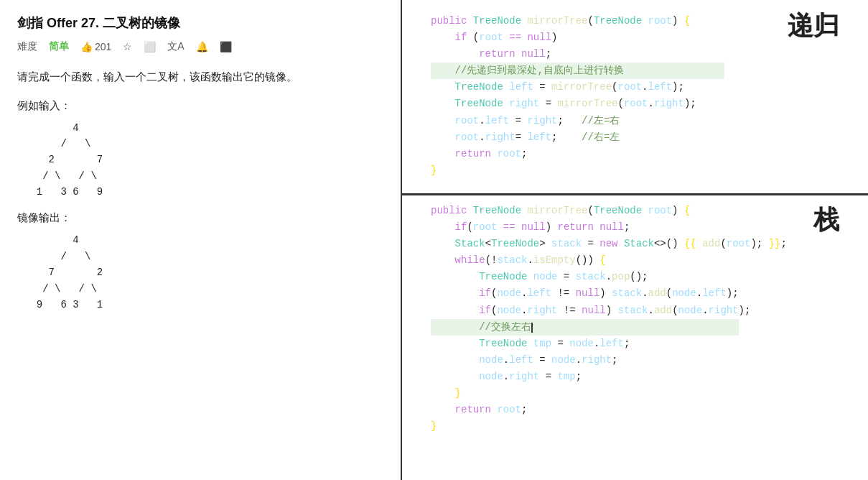  Describe the element at coordinates (584, 244) in the screenshot. I see `stk-line-3: Stack<TreeNode> stack = new Stack<>() {{…` at that location.